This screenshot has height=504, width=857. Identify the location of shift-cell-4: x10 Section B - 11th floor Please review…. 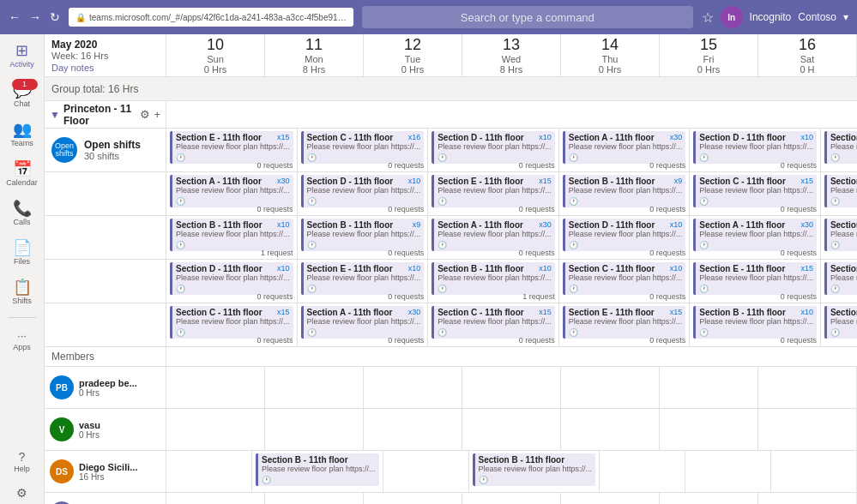
(755, 325).